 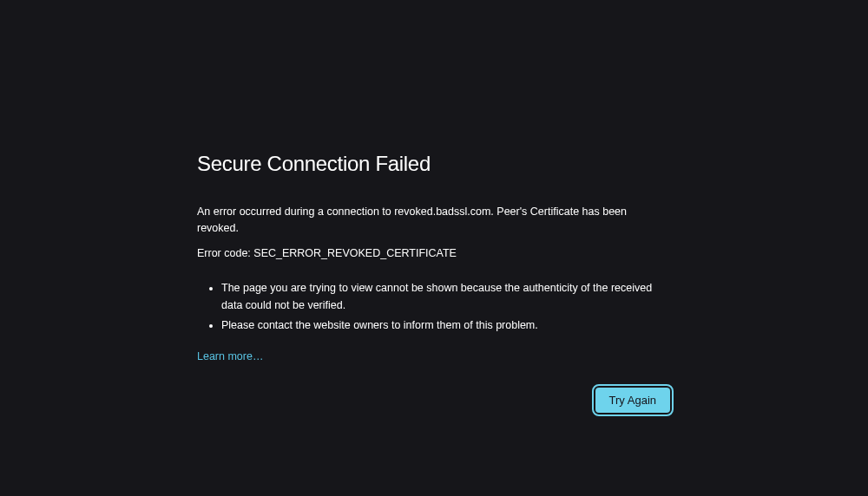 What do you see at coordinates (230, 356) in the screenshot?
I see `learn-more-link: Learn more…` at bounding box center [230, 356].